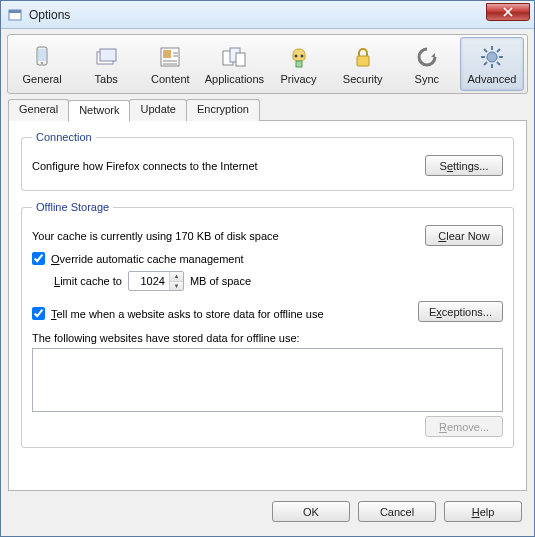 This screenshot has width=535, height=537. What do you see at coordinates (170, 64) in the screenshot?
I see `category-content: Content` at bounding box center [170, 64].